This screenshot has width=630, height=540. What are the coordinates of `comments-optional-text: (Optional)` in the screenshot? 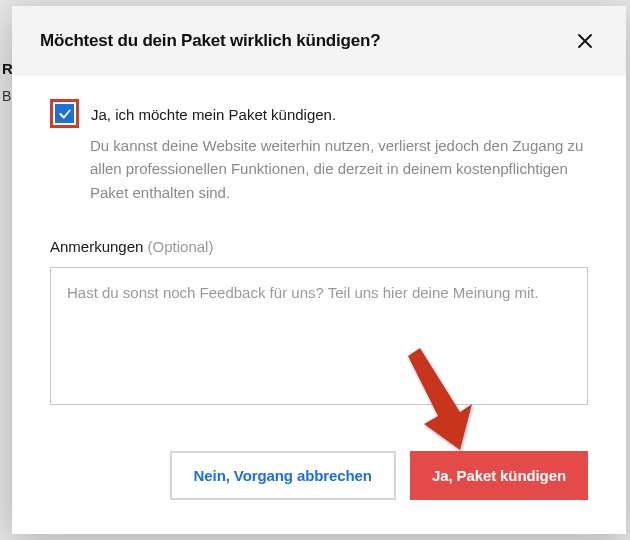 It's located at (181, 246).